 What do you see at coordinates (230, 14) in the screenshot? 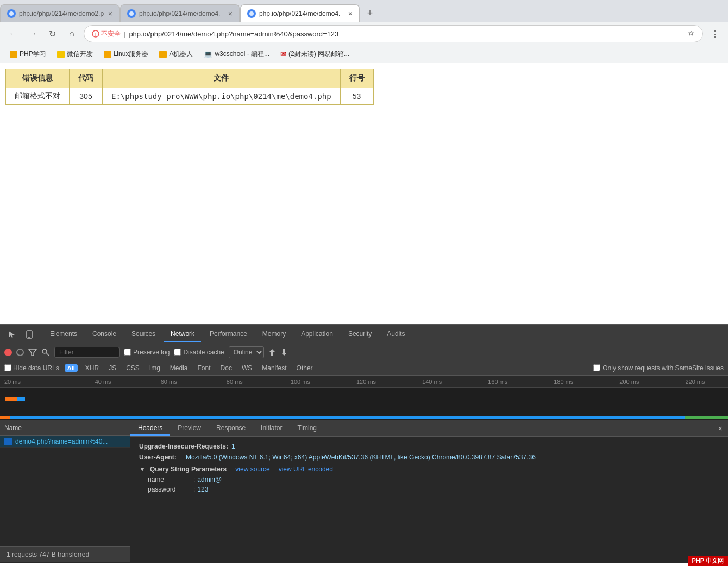
I see `tab-close-2: ×` at bounding box center [230, 14].